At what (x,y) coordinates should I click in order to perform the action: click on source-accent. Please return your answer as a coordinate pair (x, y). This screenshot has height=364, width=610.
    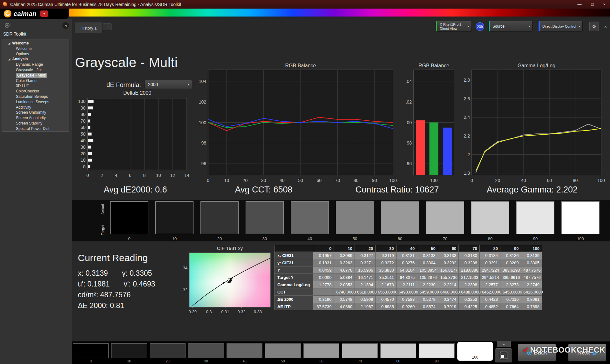
    Looking at the image, I should click on (489, 26).